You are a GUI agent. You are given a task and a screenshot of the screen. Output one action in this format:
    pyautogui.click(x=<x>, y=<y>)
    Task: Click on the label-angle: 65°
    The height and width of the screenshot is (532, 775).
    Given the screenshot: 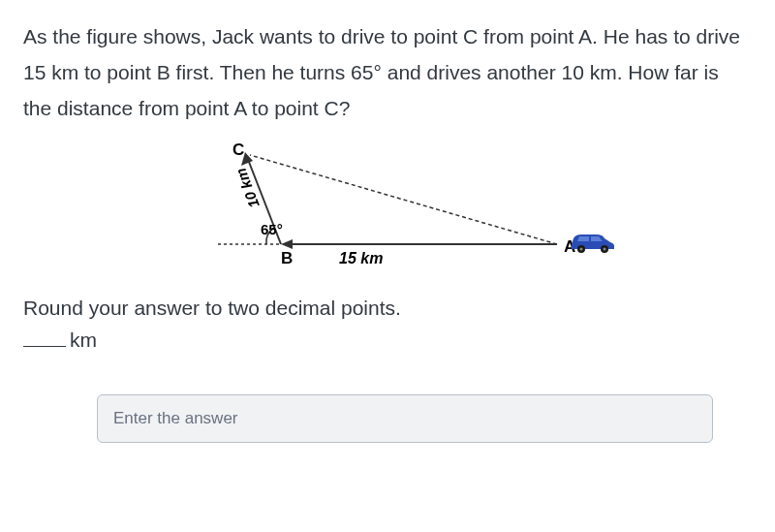 What is the action you would take?
    pyautogui.click(x=271, y=229)
    